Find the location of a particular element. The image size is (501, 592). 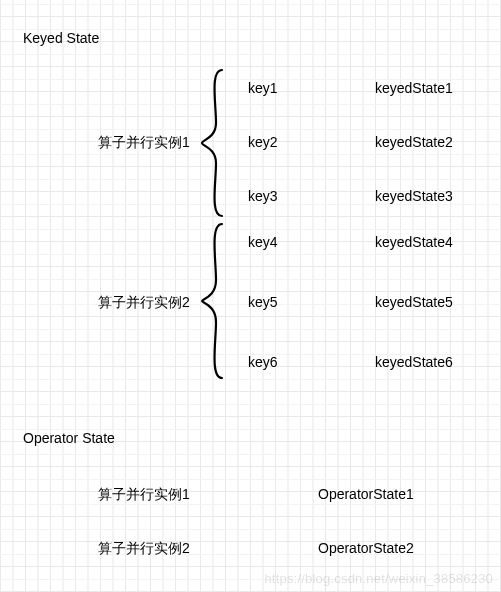

key-label: key2 is located at coordinates (263, 142).